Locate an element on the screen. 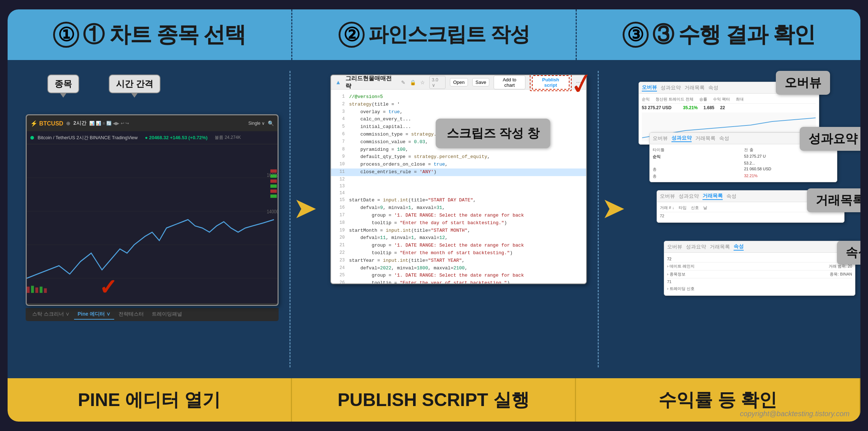  tab-stack-screener: 스탁 스크리너 ∨ is located at coordinates (51, 315).